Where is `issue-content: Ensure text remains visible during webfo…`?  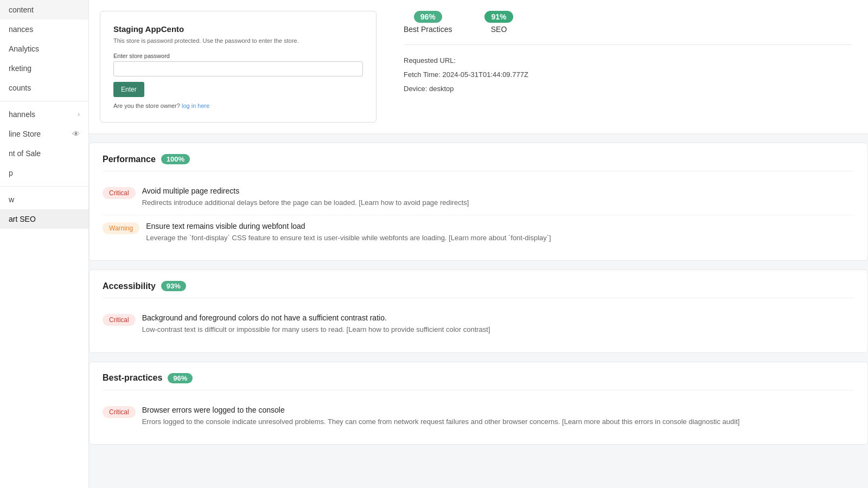
issue-content: Ensure text remains visible during webfo… is located at coordinates (500, 233).